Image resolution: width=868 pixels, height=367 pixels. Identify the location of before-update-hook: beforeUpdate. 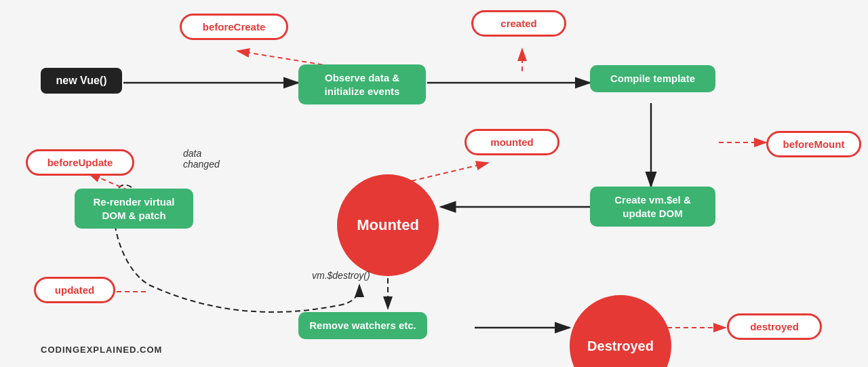
(80, 163).